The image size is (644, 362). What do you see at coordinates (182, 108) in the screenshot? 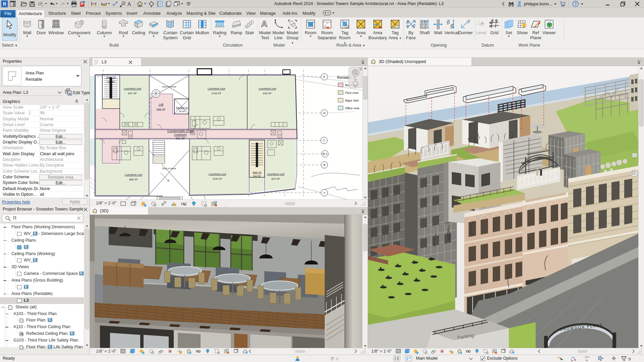
I see `svg-text: Elevator E2` at bounding box center [182, 108].